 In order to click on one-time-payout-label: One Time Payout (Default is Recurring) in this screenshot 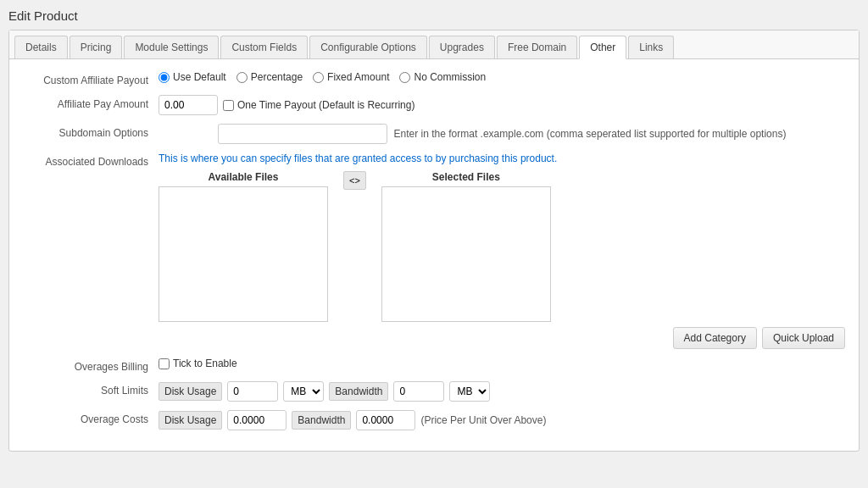, I will do `click(326, 105)`.